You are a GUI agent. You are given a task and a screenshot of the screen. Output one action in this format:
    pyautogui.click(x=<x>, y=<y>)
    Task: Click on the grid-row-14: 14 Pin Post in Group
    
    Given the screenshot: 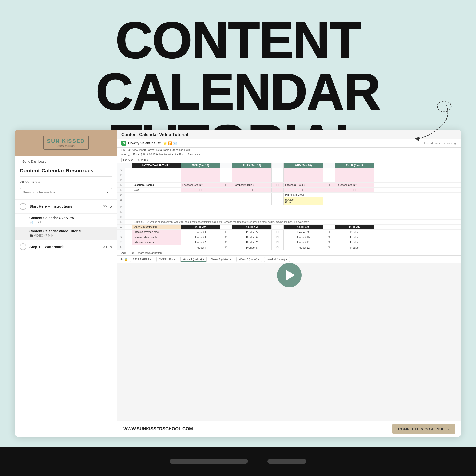 What is the action you would take?
    pyautogui.click(x=289, y=195)
    